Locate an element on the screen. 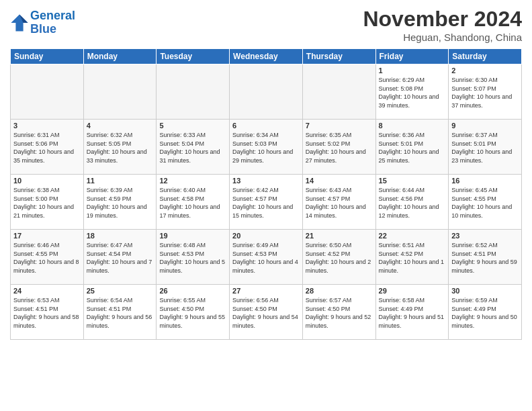 This screenshot has width=532, height=411. day-info: Sunrise: 6:42 AM Sunset: 4:57 PM Dayligh… is located at coordinates (266, 203).